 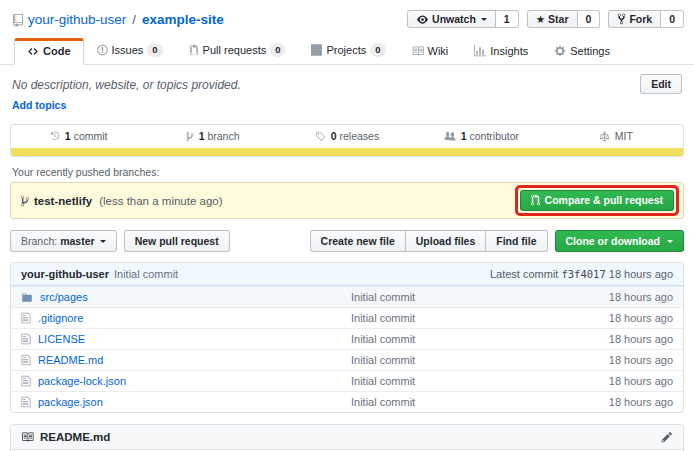 What do you see at coordinates (347, 200) in the screenshot?
I see `recently-pushed-banner: test-netlify (less than a minute ago) Co…` at bounding box center [347, 200].